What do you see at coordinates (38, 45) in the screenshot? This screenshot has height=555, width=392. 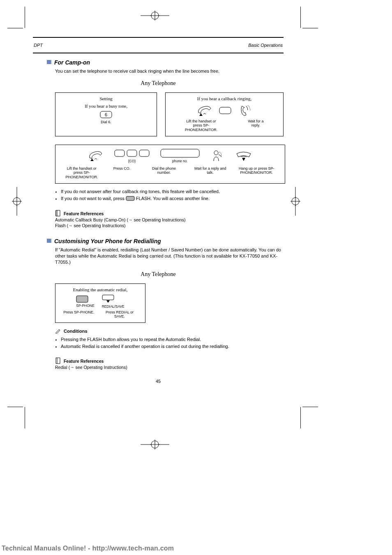 I see `header-left: DPT` at bounding box center [38, 45].